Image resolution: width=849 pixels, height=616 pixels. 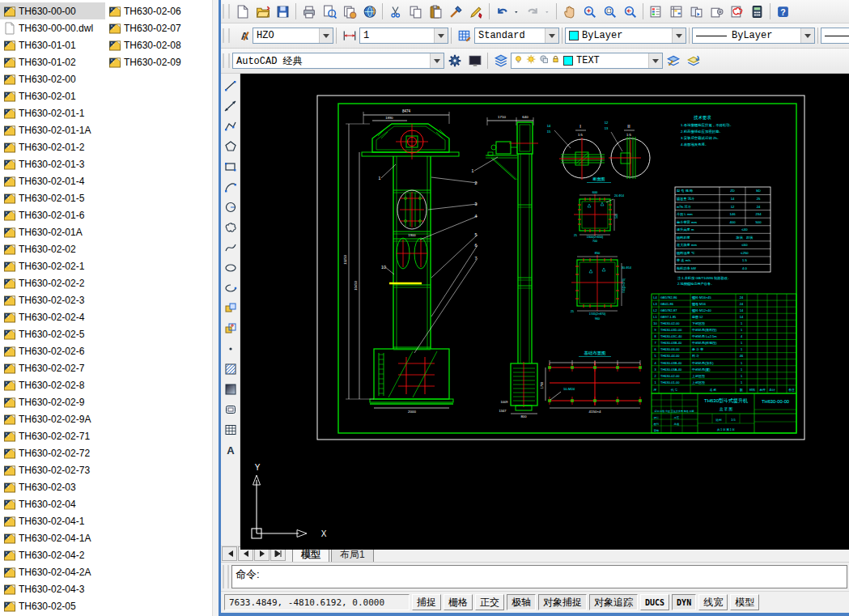 What do you see at coordinates (53, 521) in the screenshot?
I see `file-item: TH630-02-04-1` at bounding box center [53, 521].